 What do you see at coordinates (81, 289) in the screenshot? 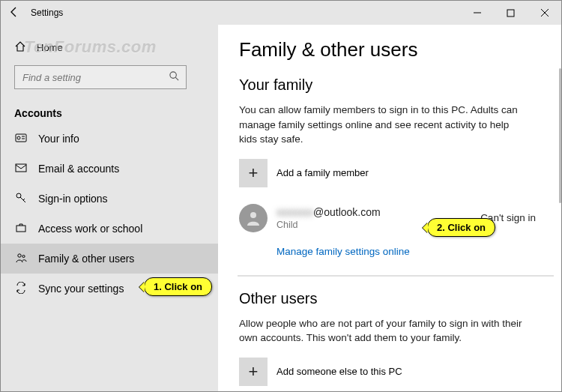
I see `sidebar-item-label: Sync your settings` at bounding box center [81, 289].